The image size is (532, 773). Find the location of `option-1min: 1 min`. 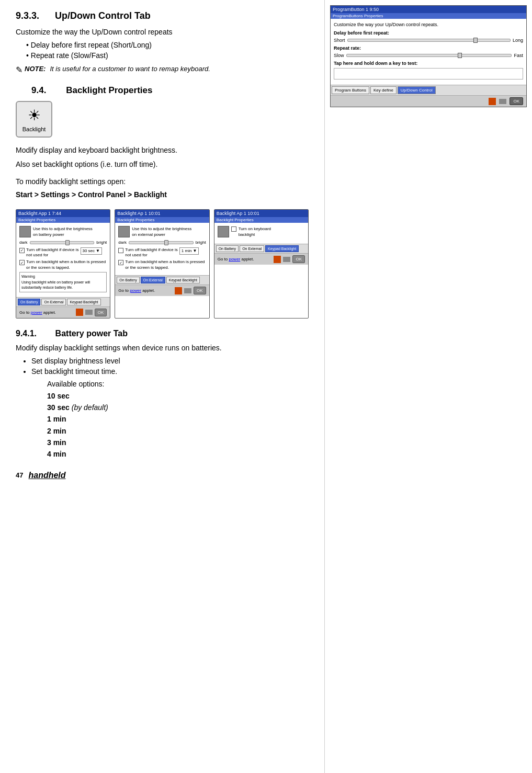

option-1min: 1 min is located at coordinates (178, 419).